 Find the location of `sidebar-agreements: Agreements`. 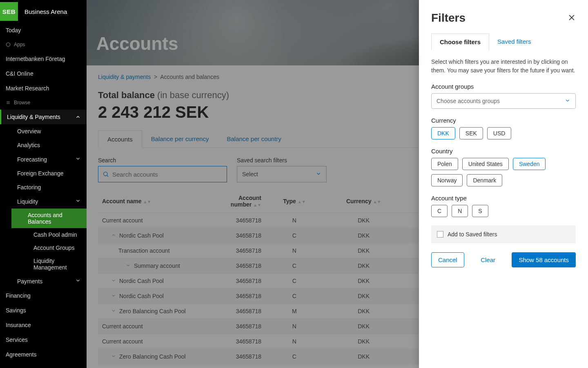

sidebar-agreements: Agreements is located at coordinates (43, 355).